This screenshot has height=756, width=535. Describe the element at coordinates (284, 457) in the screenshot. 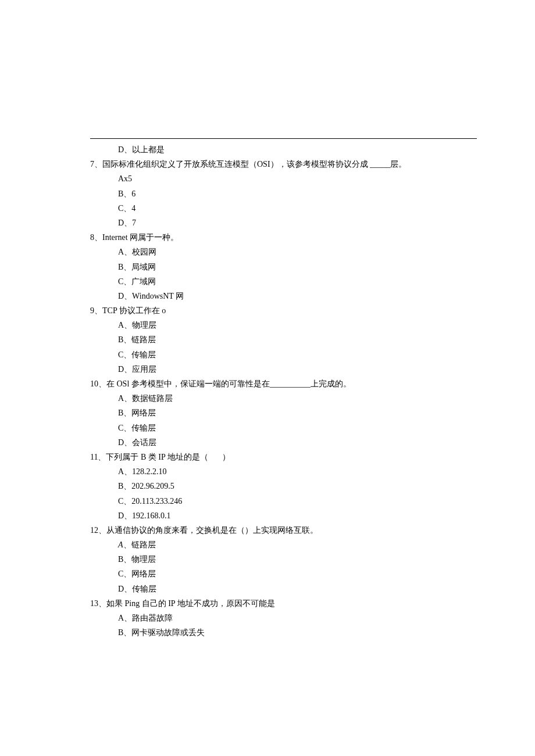

I see `question-11: 11、下列属于 B 类 IP 地址的是（ ）` at that location.